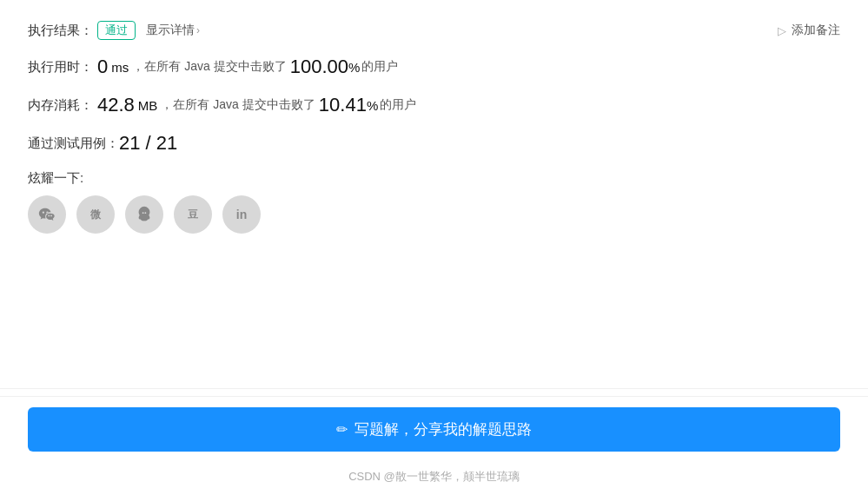 Image resolution: width=868 pixels, height=495 pixels. Describe the element at coordinates (342, 105) in the screenshot. I see `memory-percent: 10.41` at that location.